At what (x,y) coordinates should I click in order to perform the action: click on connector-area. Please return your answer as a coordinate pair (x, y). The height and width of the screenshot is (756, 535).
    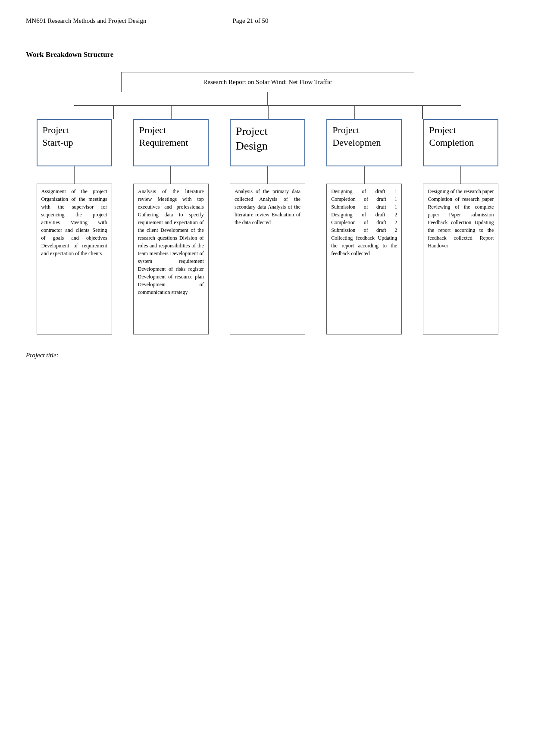
    Looking at the image, I should click on (267, 112).